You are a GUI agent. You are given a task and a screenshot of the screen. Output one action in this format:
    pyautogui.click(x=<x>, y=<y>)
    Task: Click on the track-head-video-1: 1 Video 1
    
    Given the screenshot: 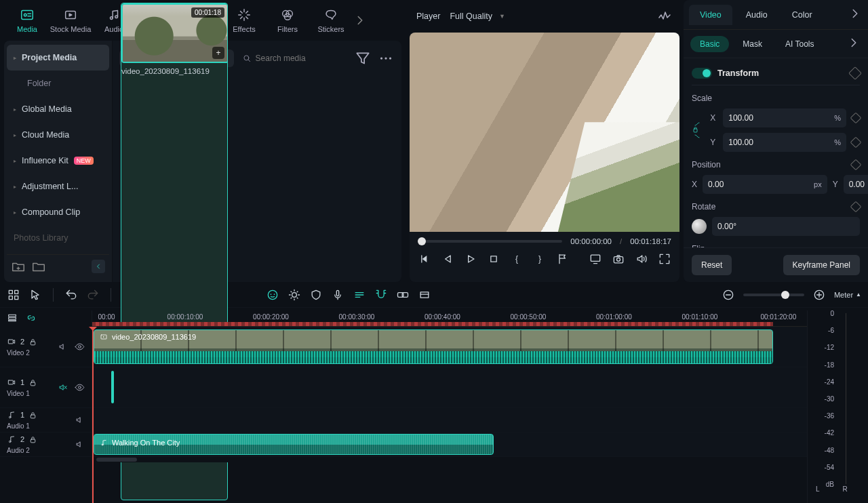 What is the action you would take?
    pyautogui.click(x=46, y=388)
    